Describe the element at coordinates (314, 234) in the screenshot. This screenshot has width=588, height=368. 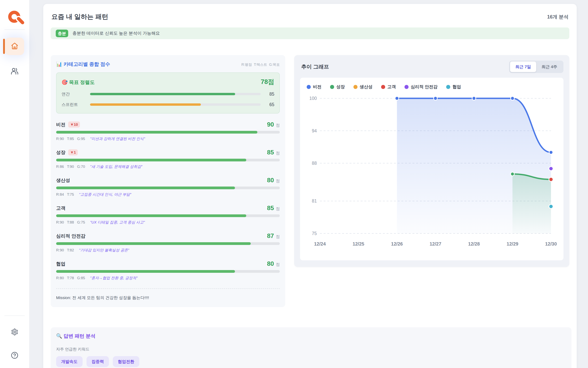
I see `y-tick-label: 75` at that location.